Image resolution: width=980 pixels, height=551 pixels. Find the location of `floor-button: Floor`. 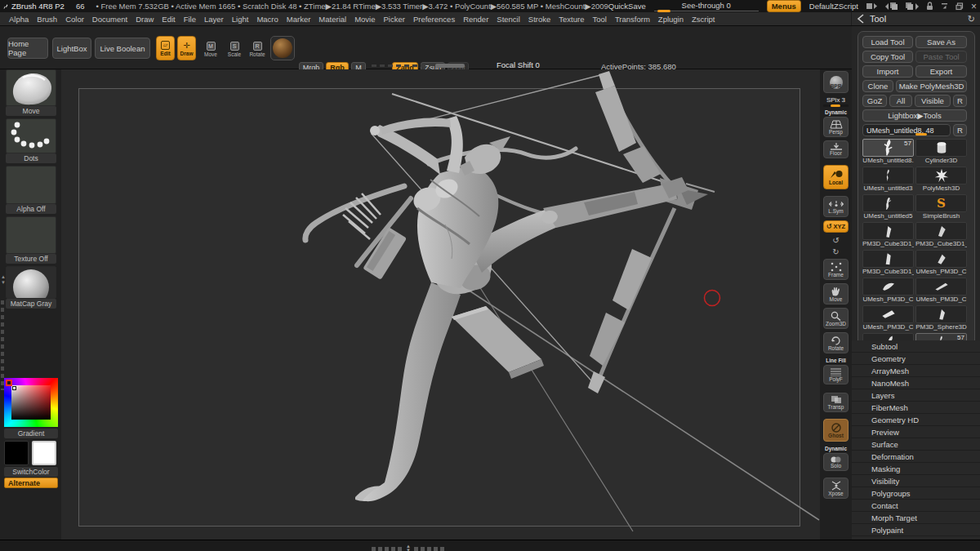

floor-button: Floor is located at coordinates (836, 149).